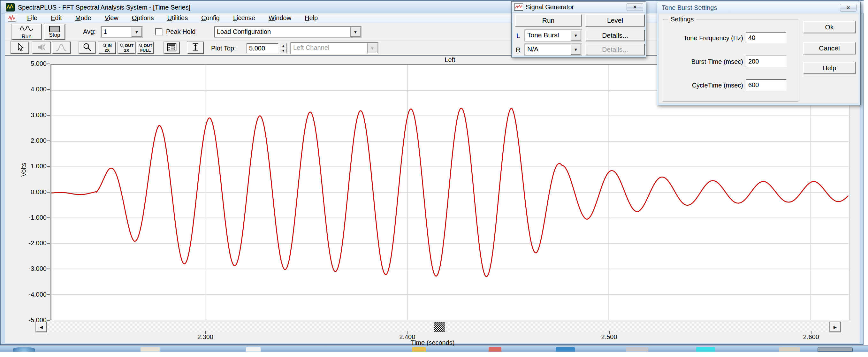 The height and width of the screenshot is (357, 868). What do you see at coordinates (29, 192) in the screenshot?
I see `y-tick-label: 0.000` at bounding box center [29, 192].